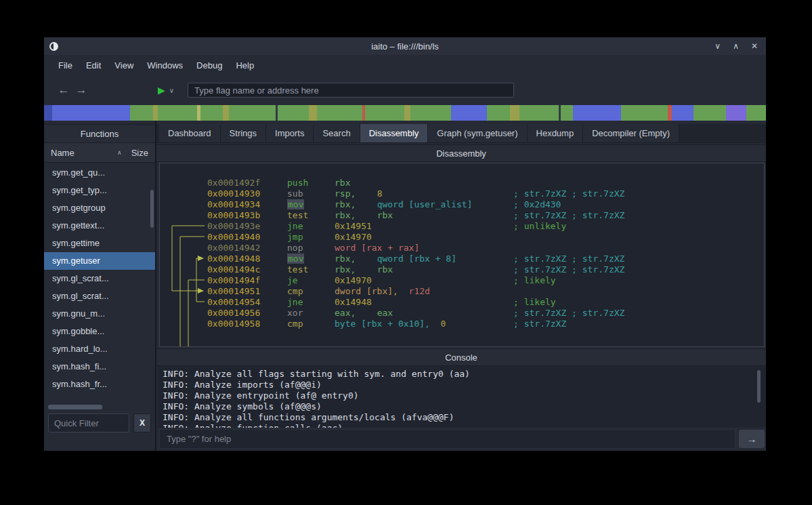 This screenshot has width=812, height=505. I want to click on play-dropdown-icon: ∨, so click(172, 91).